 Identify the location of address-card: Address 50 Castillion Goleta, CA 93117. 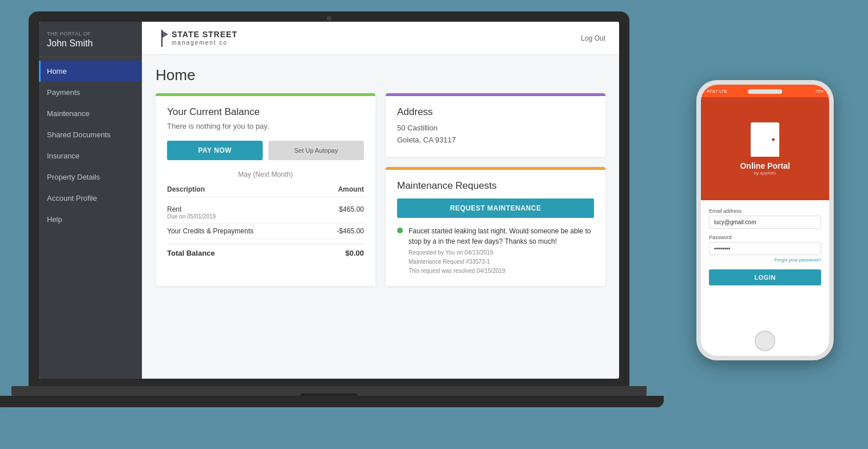
(496, 125).